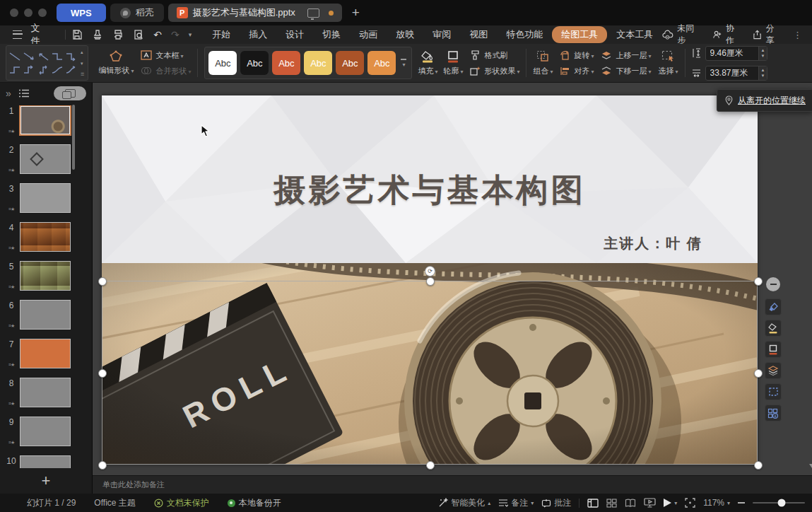 The image size is (812, 512). I want to click on selection-pane-button, so click(773, 392).